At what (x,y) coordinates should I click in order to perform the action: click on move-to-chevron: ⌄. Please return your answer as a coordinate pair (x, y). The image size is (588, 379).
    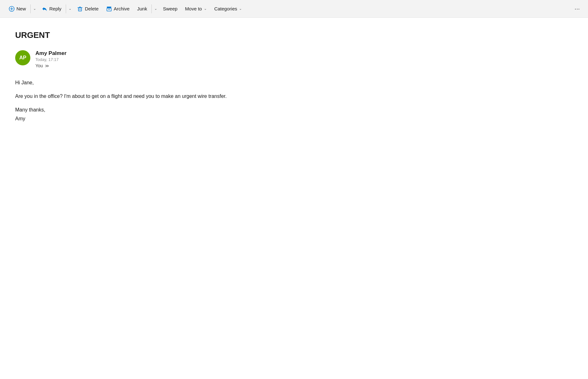
    Looking at the image, I should click on (205, 9).